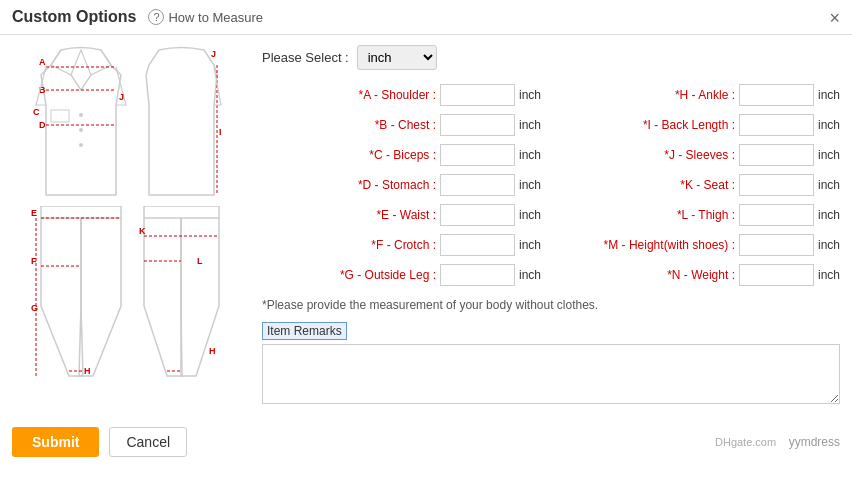  Describe the element at coordinates (402, 215) in the screenshot. I see `field-row-E: *E - Waist : inch` at that location.